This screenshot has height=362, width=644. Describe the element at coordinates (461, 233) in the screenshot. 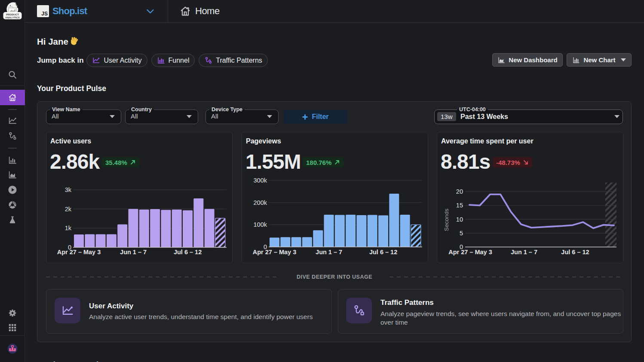

I see `svg-text: 5` at that location.